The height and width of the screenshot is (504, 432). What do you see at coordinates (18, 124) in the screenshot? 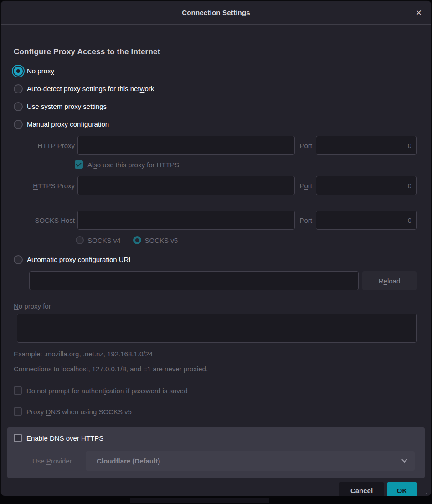
I see `radio-icon-manual-proxy` at bounding box center [18, 124].